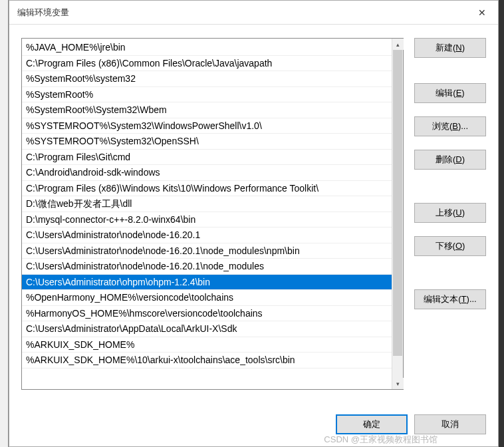 The image size is (504, 447). Describe the element at coordinates (207, 345) in the screenshot. I see `list-item: %ARKUIX_SDK_HOME%` at that location.